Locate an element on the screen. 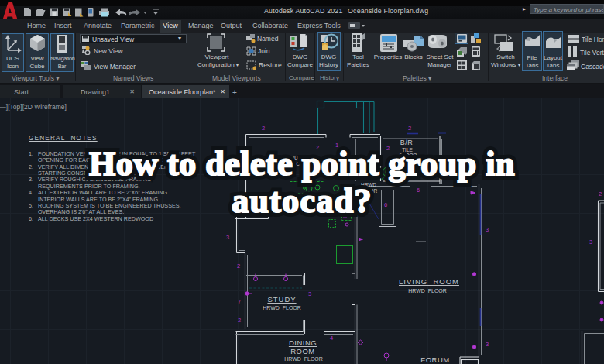  svg-text: ROOM is located at coordinates (303, 352).